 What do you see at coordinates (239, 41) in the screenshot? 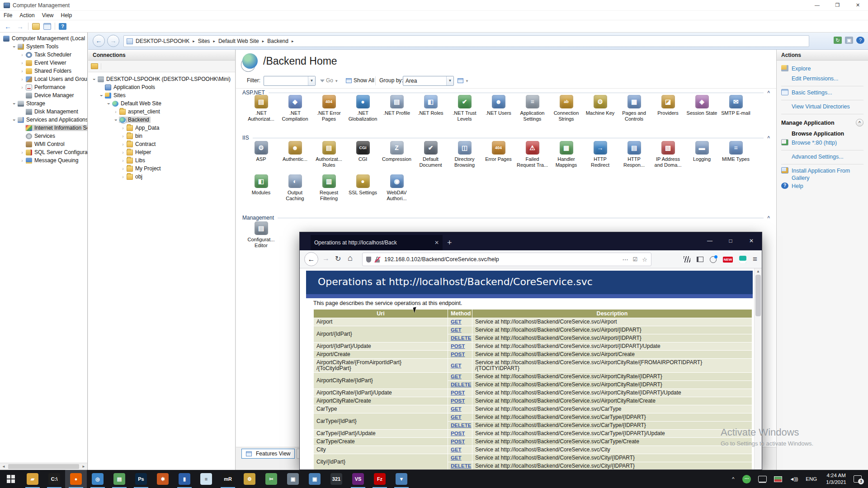
I see `breadcrumb-segment-default-web-site: Default Web Site` at bounding box center [239, 41].